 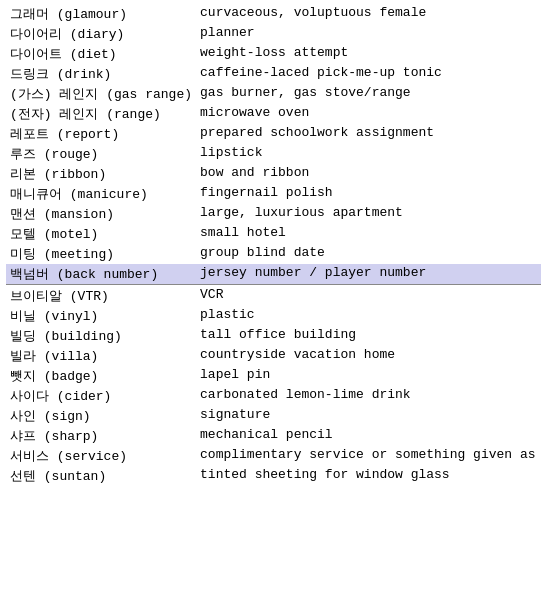 What do you see at coordinates (101, 74) in the screenshot?
I see `korean-term: 드링크 (drink)` at bounding box center [101, 74].